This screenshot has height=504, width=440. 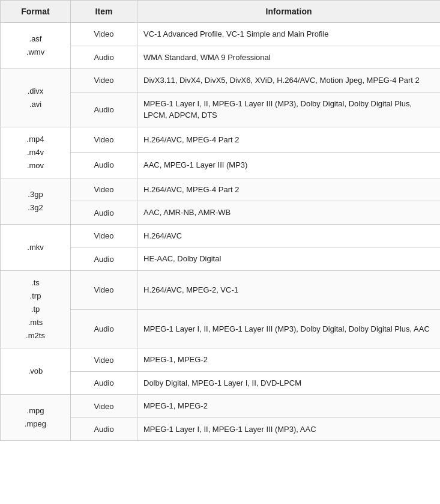 I want to click on format-cell: .divx.avi, so click(x=36, y=99).